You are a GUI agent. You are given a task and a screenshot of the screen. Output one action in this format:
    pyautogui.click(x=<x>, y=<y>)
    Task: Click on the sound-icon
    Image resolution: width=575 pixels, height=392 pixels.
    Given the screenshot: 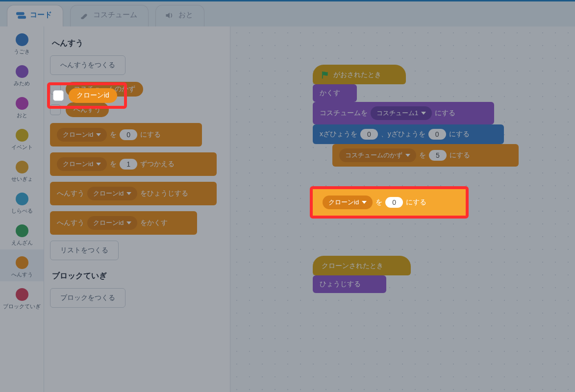 What is the action you would take?
    pyautogui.click(x=170, y=15)
    